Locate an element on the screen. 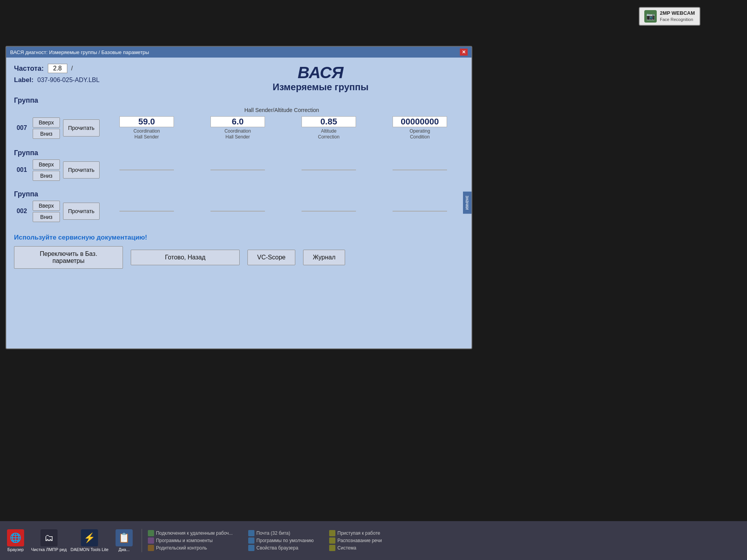 The image size is (747, 560). group-2-up-button: Вверх is located at coordinates (46, 164).